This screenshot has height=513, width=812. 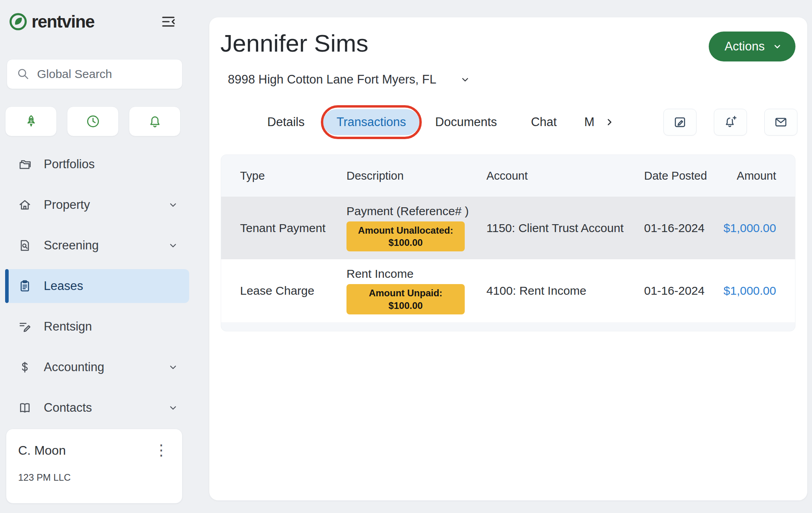 What do you see at coordinates (544, 122) in the screenshot?
I see `tab-chat: Chat` at bounding box center [544, 122].